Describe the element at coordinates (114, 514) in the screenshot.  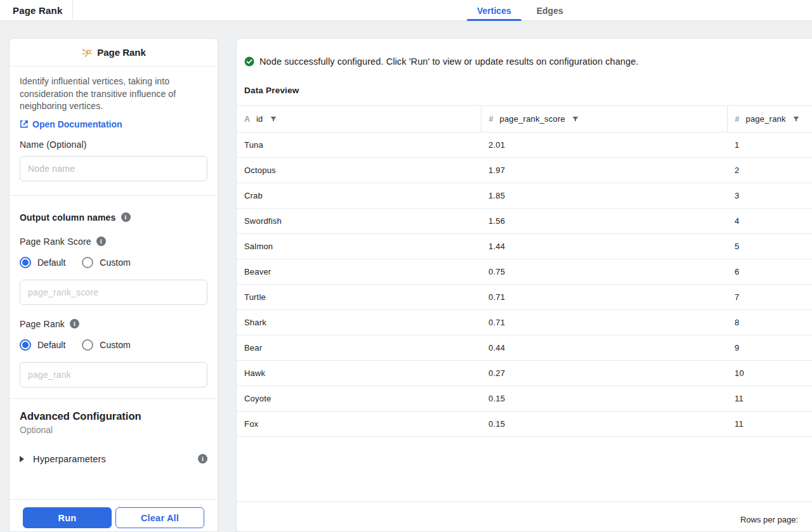
I see `panel-footer: Run Clear All` at that location.